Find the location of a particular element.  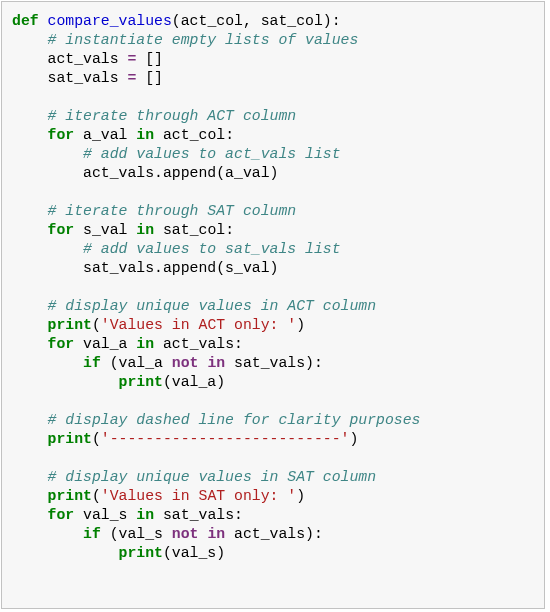

comment: # add values to sat_vals list is located at coordinates (212, 249).